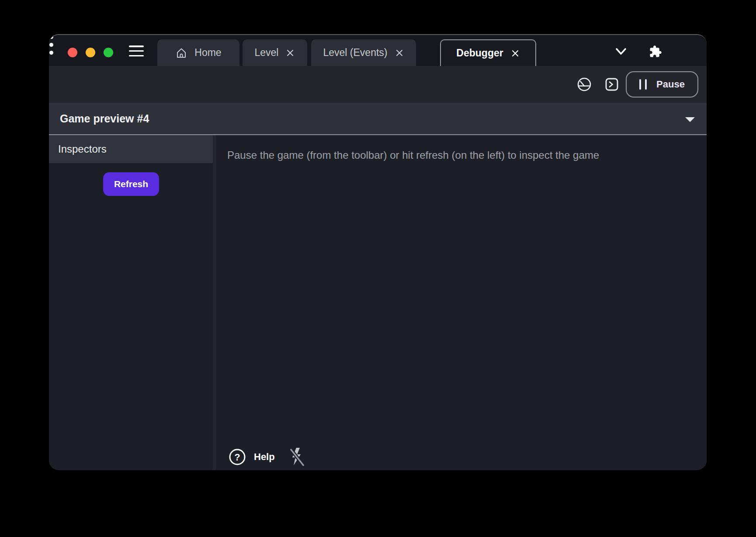  I want to click on tab-label: Level, so click(267, 52).